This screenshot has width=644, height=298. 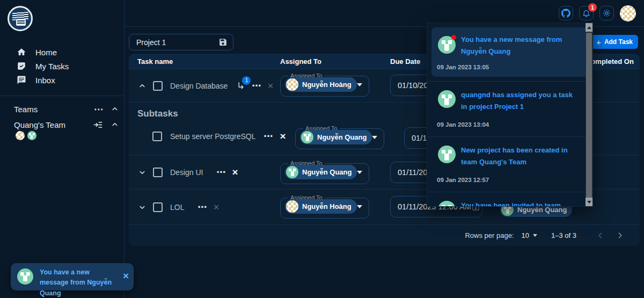 What do you see at coordinates (115, 109) in the screenshot?
I see `teams-collapse-button` at bounding box center [115, 109].